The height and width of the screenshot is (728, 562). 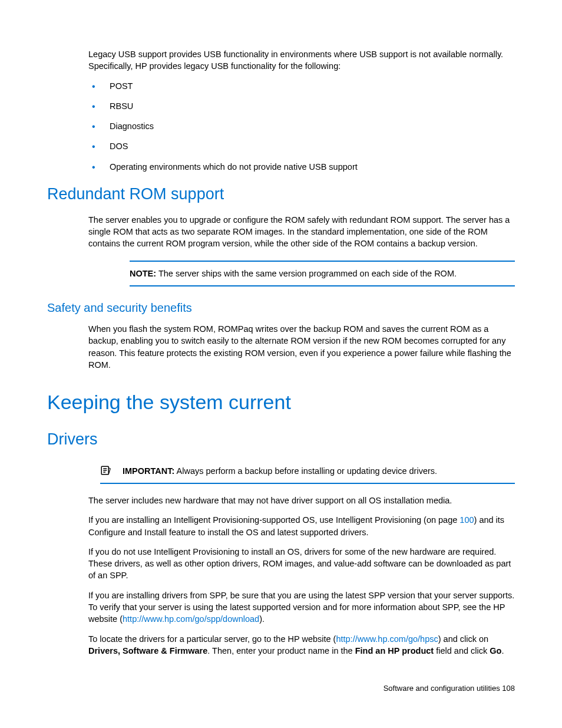 What do you see at coordinates (302, 167) in the screenshot?
I see `list-item: Operating environments which do not prov…` at bounding box center [302, 167].